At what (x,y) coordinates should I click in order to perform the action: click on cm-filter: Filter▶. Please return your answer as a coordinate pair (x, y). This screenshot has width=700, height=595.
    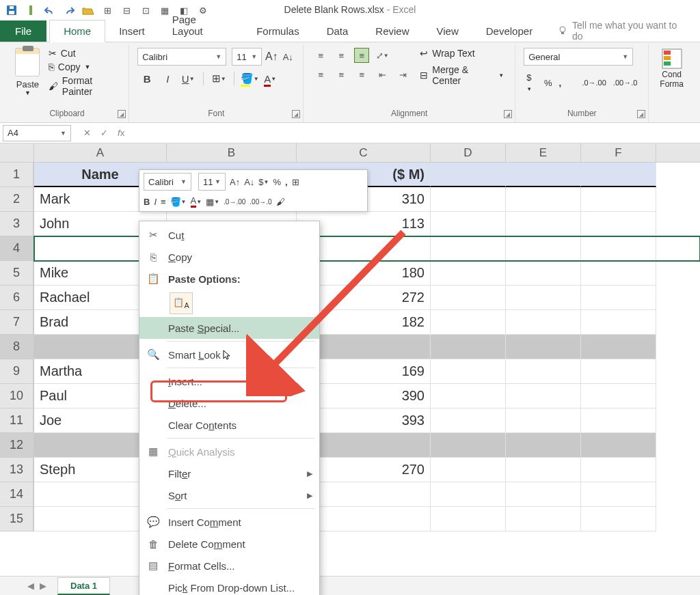
    Looking at the image, I should click on (230, 473).